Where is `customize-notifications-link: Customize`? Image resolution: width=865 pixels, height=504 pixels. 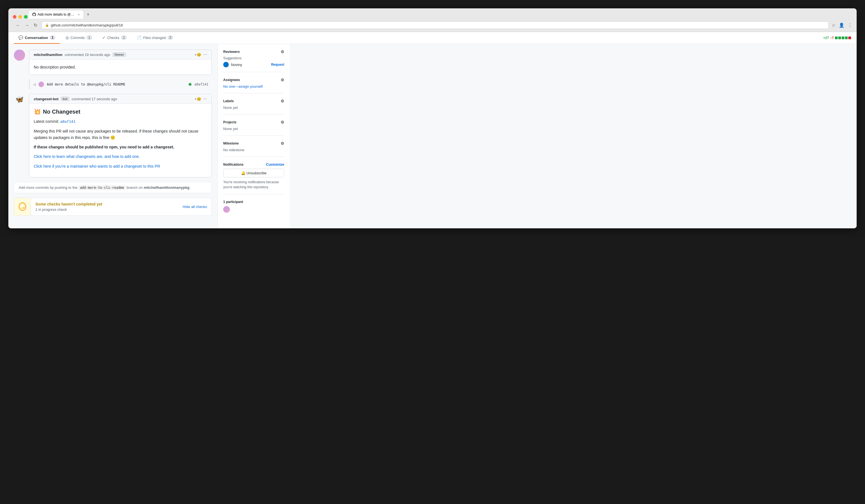
customize-notifications-link: Customize is located at coordinates (275, 164).